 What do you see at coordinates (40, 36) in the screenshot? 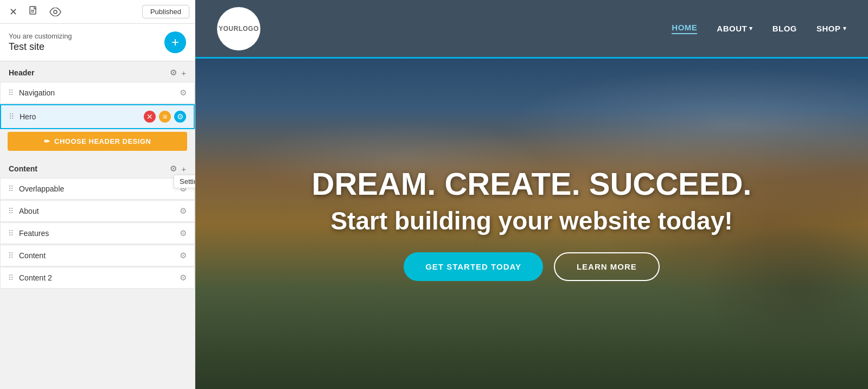
I see `customizing-label: You are customizing` at bounding box center [40, 36].